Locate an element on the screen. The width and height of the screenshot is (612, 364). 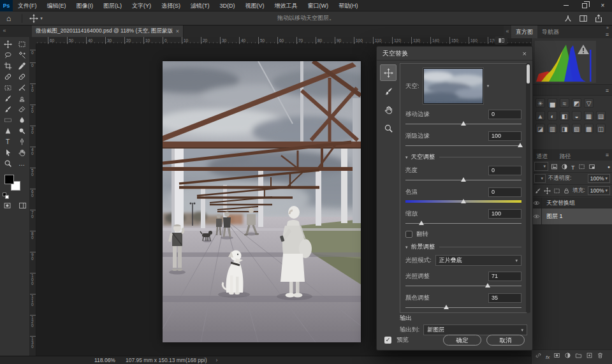
slice-tool is located at coordinates (22, 88).